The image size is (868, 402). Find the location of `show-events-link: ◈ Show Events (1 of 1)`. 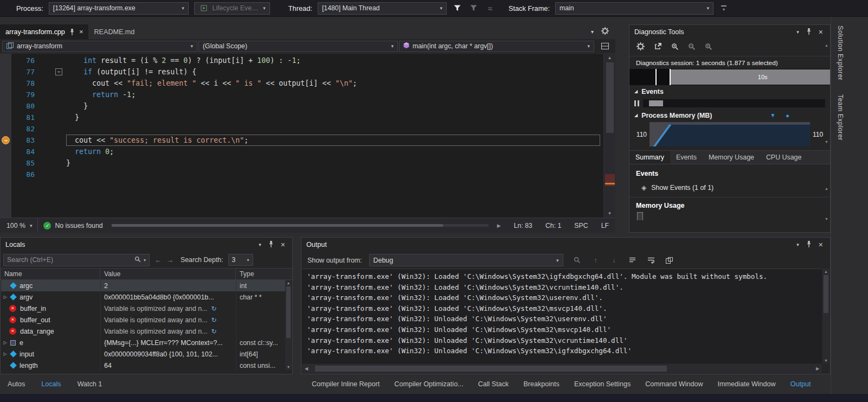

show-events-link: ◈ Show Events (1 of 1) is located at coordinates (730, 188).